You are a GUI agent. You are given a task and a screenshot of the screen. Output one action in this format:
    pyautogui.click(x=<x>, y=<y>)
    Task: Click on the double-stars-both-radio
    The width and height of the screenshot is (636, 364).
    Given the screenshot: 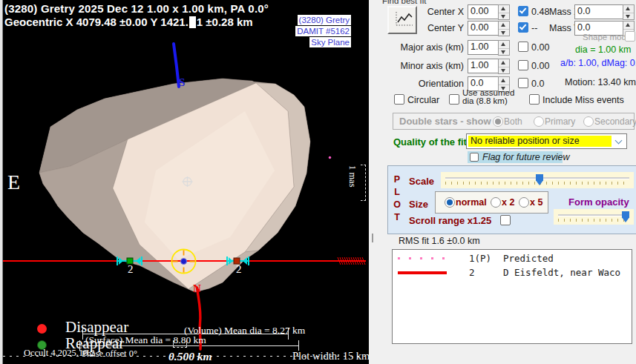 What is the action you would take?
    pyautogui.click(x=498, y=122)
    